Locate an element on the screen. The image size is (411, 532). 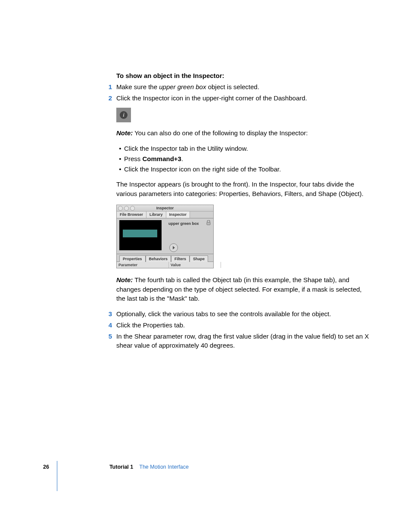
tab-inspector: Inspector is located at coordinates (178, 215).